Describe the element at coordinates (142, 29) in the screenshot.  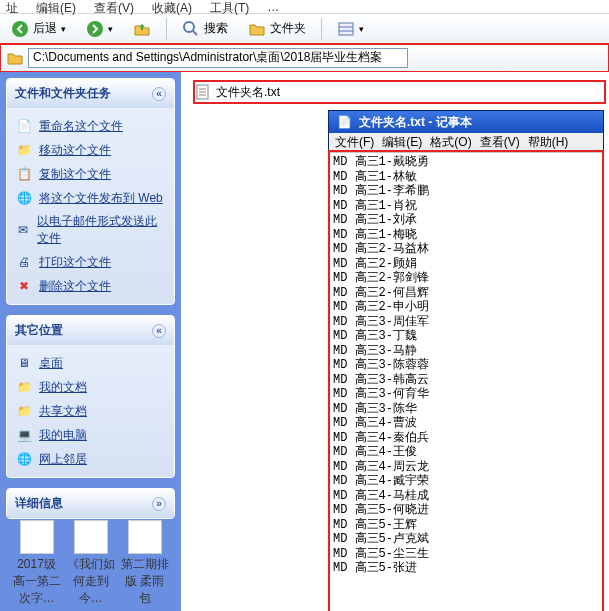
I see `folder-up-icon` at that location.